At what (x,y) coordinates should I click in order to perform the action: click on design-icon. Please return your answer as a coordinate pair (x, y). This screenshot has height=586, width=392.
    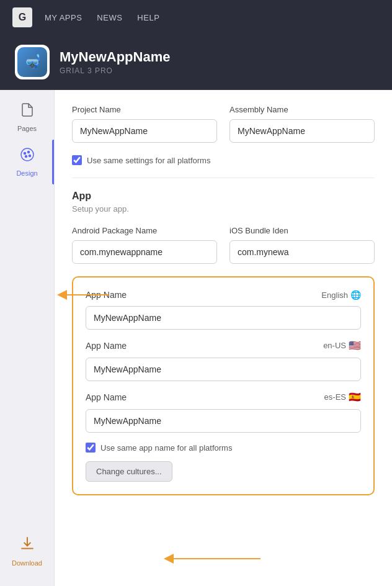
    Looking at the image, I should click on (27, 156).